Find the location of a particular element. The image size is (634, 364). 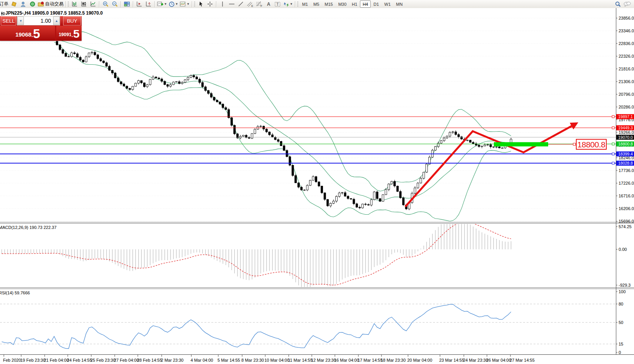

volume-increase-button: ▲ is located at coordinates (56, 21).